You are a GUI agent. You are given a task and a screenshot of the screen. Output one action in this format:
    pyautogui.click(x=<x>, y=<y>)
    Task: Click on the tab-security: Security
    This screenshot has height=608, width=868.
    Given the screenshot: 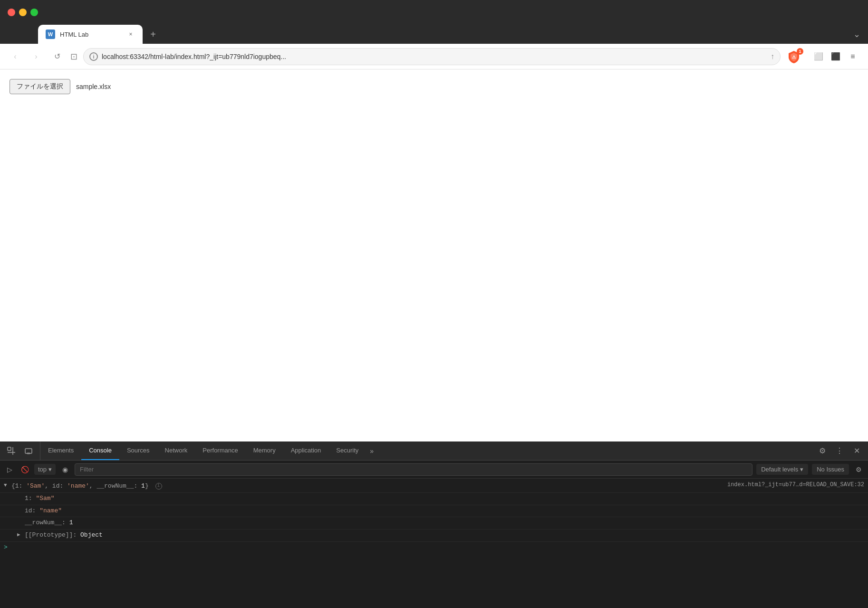 What is the action you would take?
    pyautogui.click(x=347, y=451)
    